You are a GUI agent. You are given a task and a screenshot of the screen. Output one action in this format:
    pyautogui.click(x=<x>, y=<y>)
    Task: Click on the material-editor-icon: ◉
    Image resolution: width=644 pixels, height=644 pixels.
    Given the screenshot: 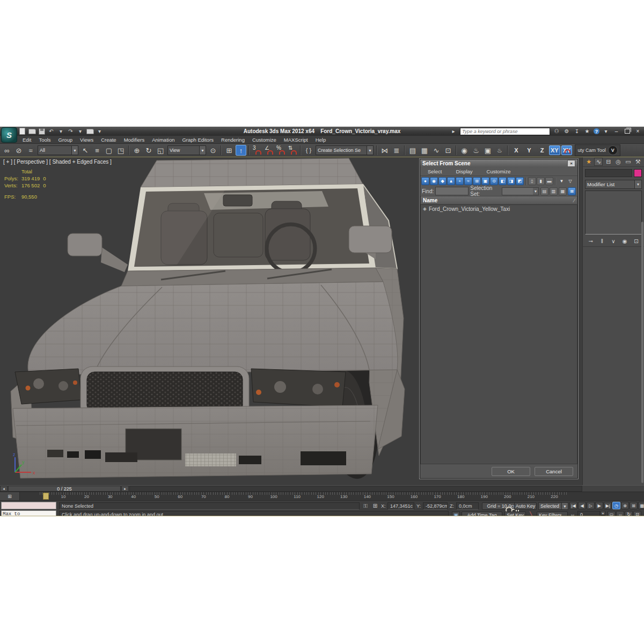 What is the action you would take?
    pyautogui.click(x=464, y=150)
    